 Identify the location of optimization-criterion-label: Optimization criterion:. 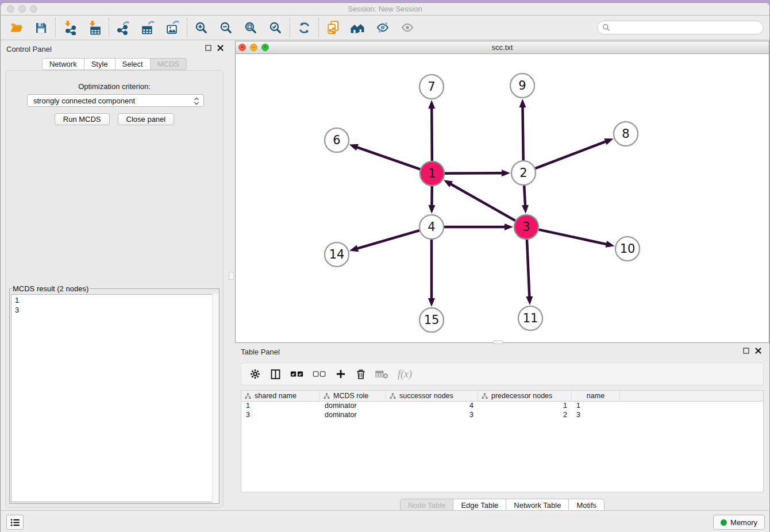
(114, 86).